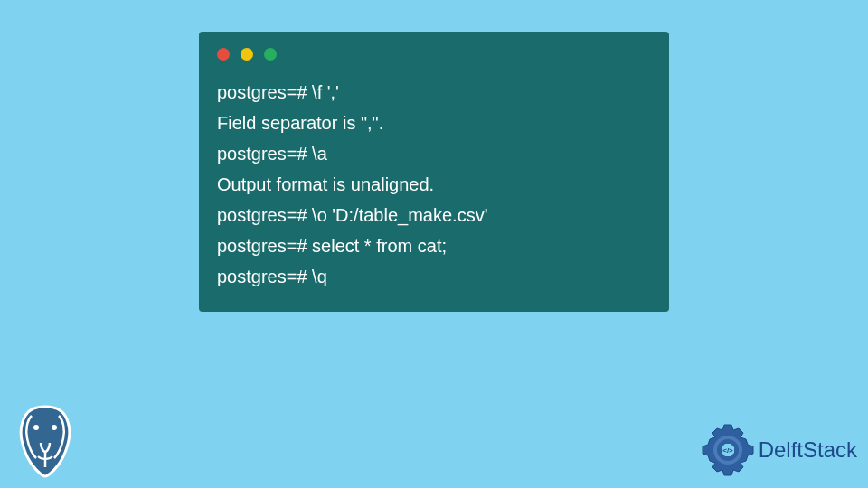 This screenshot has width=868, height=488. I want to click on terminal-line: postgres=# \q, so click(434, 277).